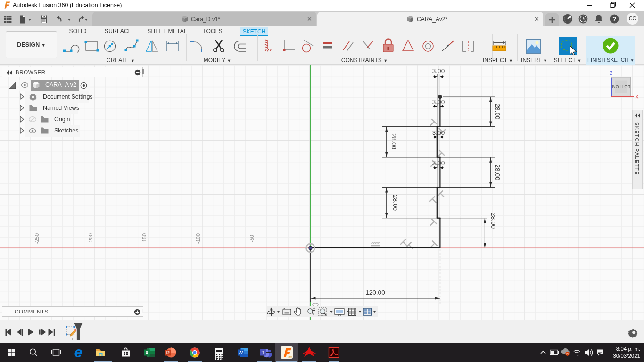 The width and height of the screenshot is (644, 362). What do you see at coordinates (290, 357) in the screenshot?
I see `svg-text: 360` at bounding box center [290, 357].